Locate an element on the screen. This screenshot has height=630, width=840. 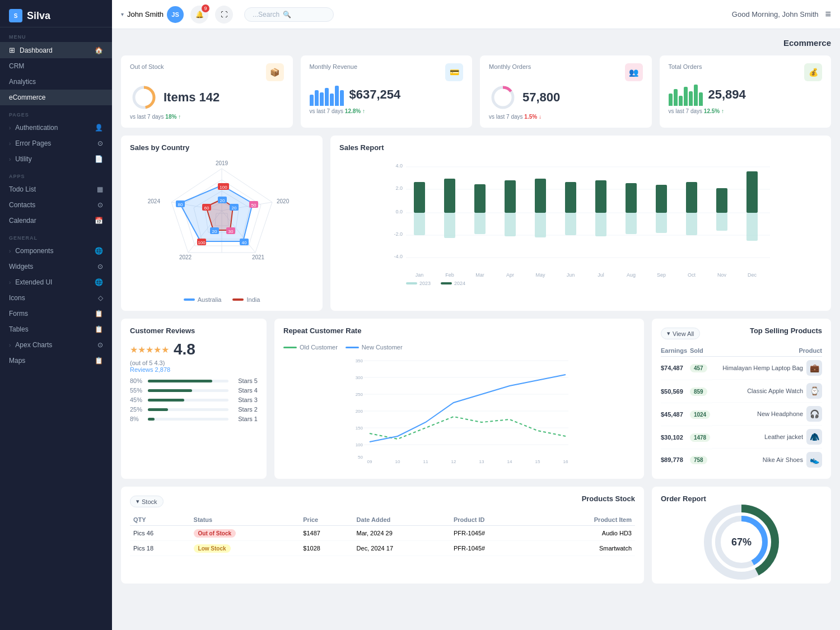
svg-text: Sep is located at coordinates (661, 275).